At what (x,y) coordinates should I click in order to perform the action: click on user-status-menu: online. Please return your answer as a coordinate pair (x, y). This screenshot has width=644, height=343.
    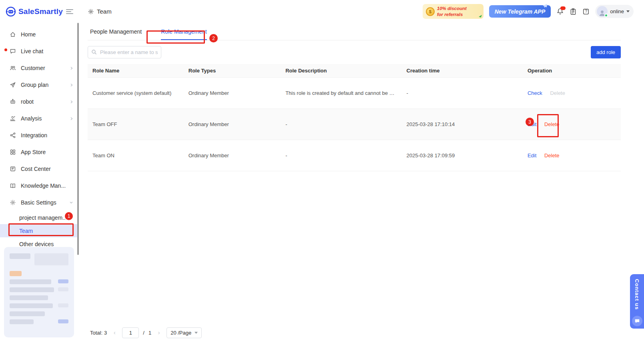
    Looking at the image, I should click on (614, 11).